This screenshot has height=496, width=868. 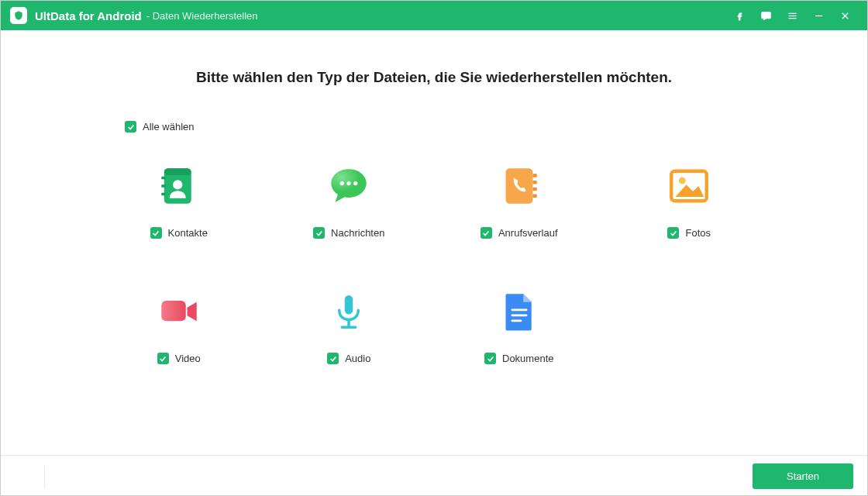 I want to click on video-checkbox, so click(x=163, y=358).